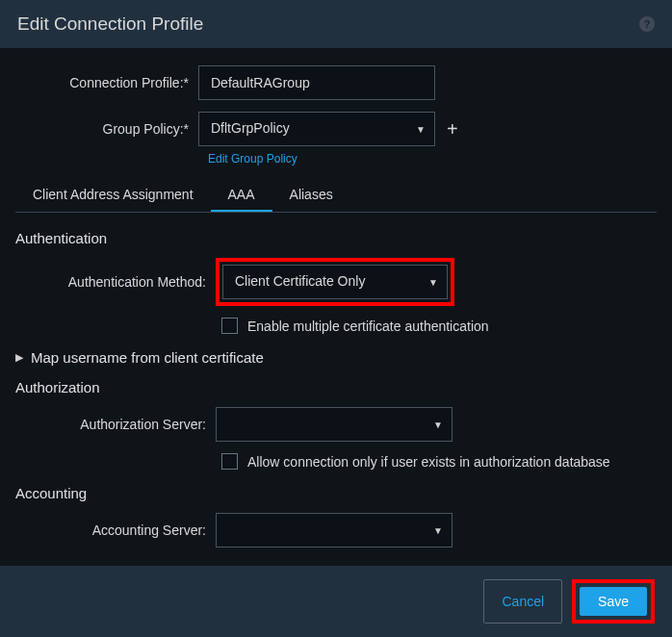 Image resolution: width=672 pixels, height=637 pixels. What do you see at coordinates (336, 24) in the screenshot?
I see `dialog-header: Edit Connection Profile ?` at bounding box center [336, 24].